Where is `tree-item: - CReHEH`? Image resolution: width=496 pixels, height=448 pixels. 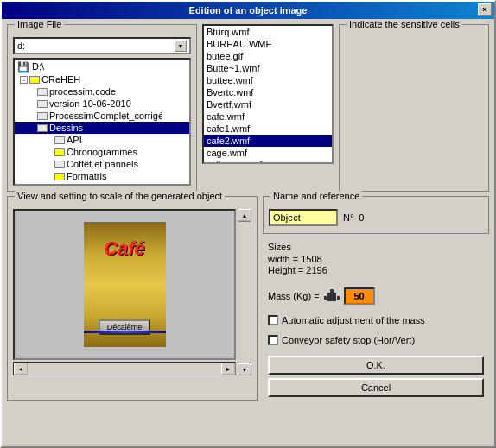
tree-item: - CReHEH is located at coordinates (102, 79).